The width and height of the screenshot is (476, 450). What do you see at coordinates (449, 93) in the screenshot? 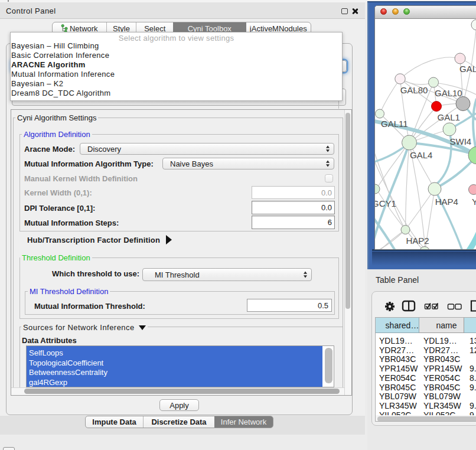
I see `svg-text: GAL10` at bounding box center [449, 93].